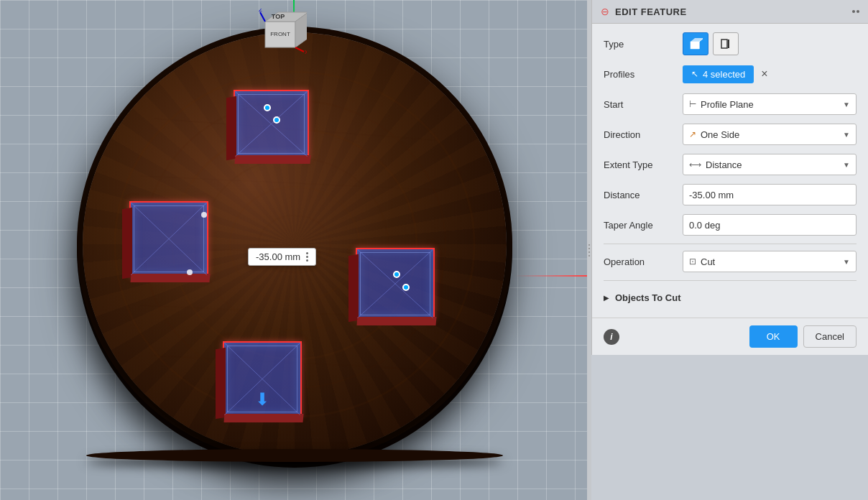 Image resolution: width=868 pixels, height=500 pixels. What do you see at coordinates (611, 337) in the screenshot?
I see `info-icon: i` at bounding box center [611, 337].